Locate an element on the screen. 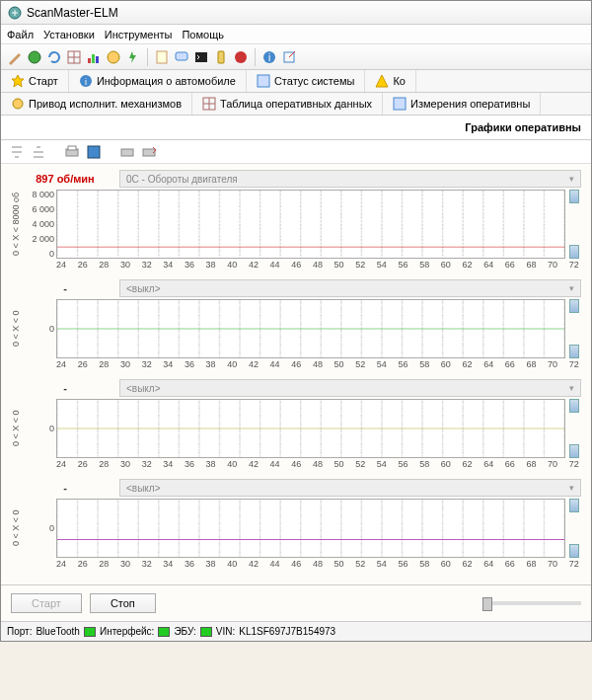 The image size is (592, 700). terminal-icon is located at coordinates (201, 57).